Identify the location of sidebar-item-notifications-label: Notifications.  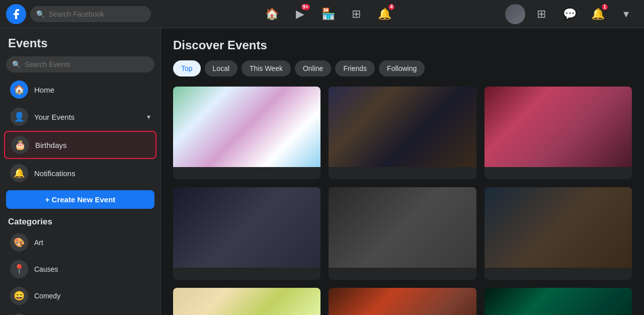
(93, 173).